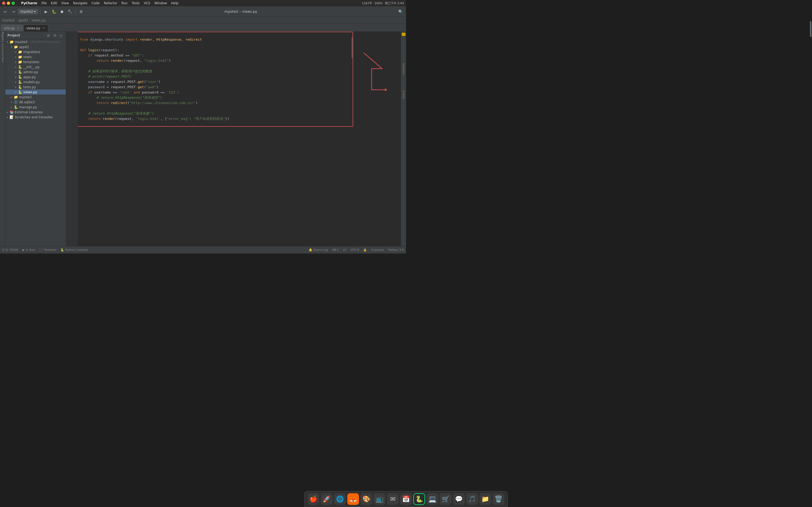  Describe the element at coordinates (8, 20) in the screenshot. I see `breadcrumb-mysite2: mysite2` at that location.